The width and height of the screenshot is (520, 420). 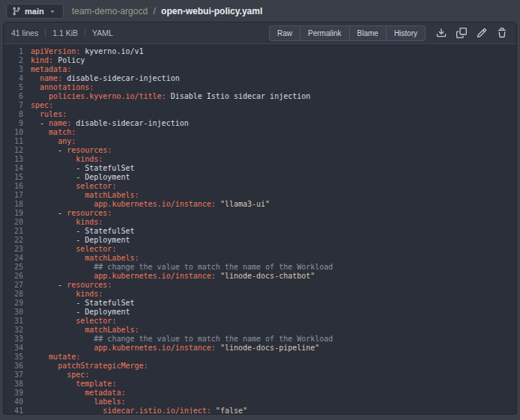 I want to click on copy-icon, so click(x=462, y=33).